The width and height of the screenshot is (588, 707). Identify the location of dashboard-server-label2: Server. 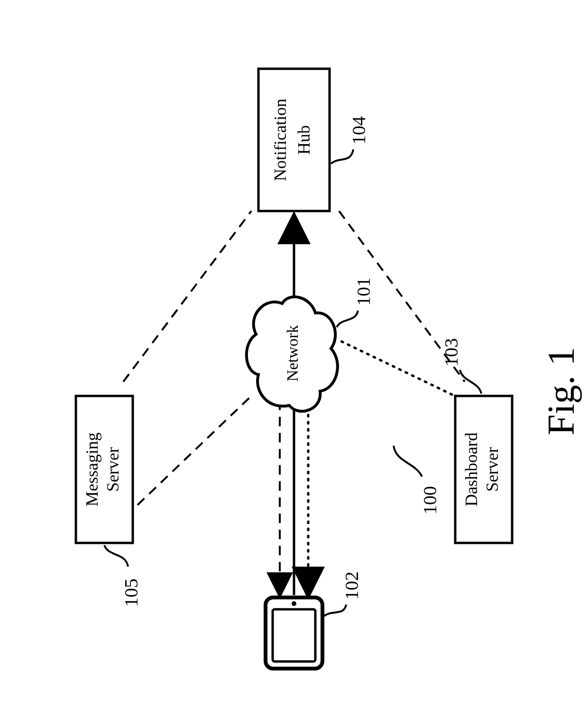
(492, 469).